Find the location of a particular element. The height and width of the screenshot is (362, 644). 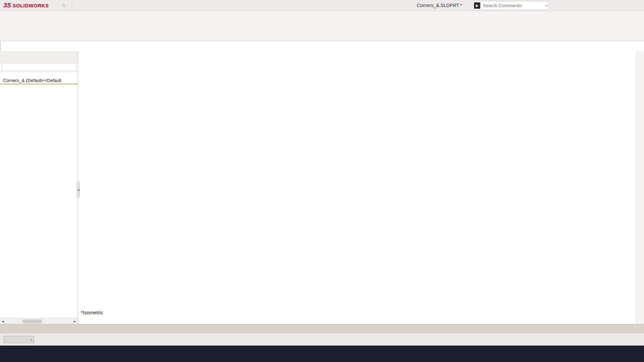

tree-root-item: Corners_& (Default<<Default is located at coordinates (39, 81).